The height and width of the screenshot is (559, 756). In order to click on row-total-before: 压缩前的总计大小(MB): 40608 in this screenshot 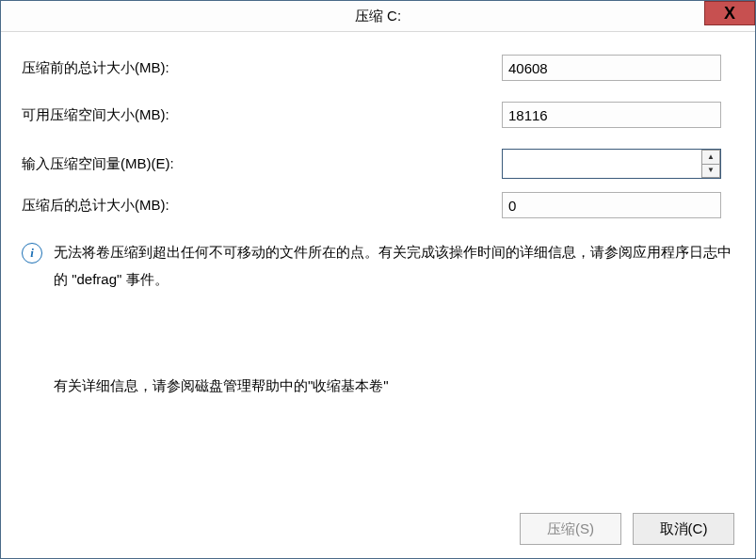, I will do `click(378, 68)`.